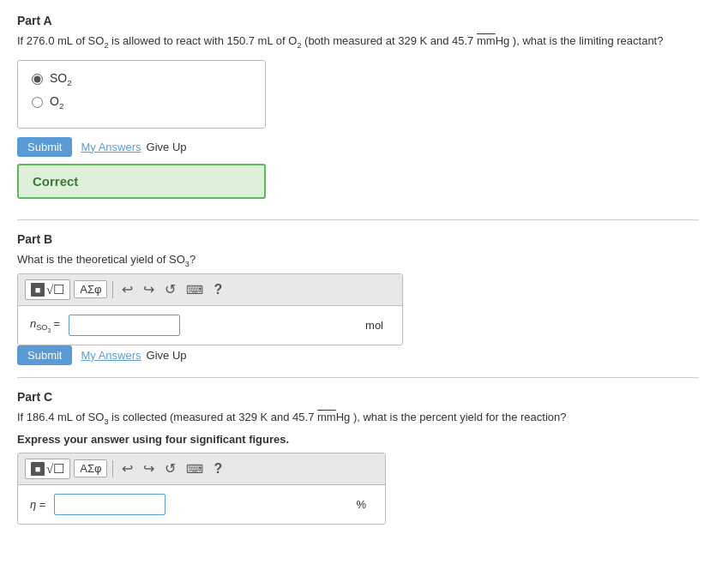  I want to click on part-c-bold-block-icon: ■, so click(38, 469).